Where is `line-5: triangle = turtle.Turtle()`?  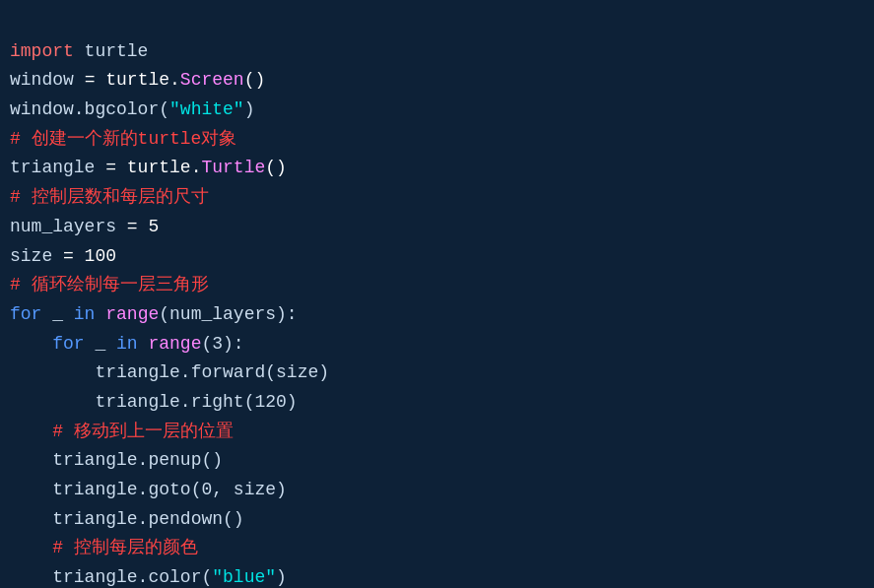 line-5: triangle = turtle.Turtle() is located at coordinates (148, 167).